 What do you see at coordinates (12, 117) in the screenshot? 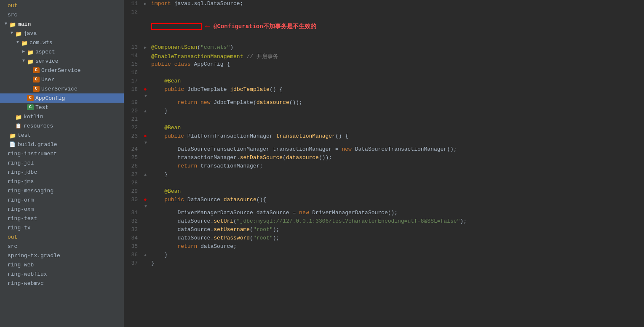
I see `leaf-kotlin` at bounding box center [12, 117].